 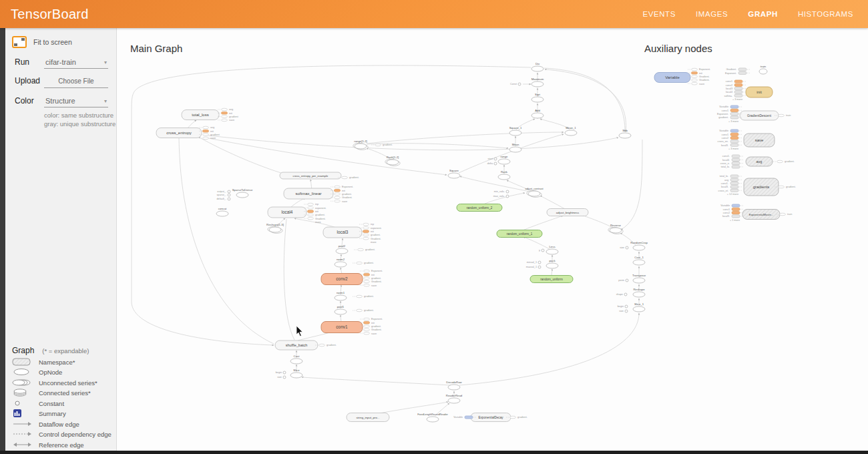 I want to click on node-Less: Less, so click(x=552, y=250).